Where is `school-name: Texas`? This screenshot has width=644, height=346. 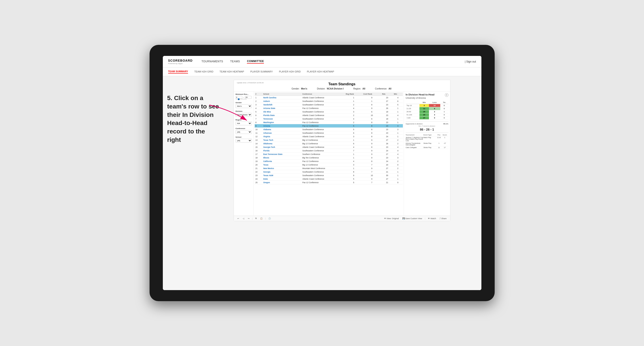 school-name: Texas is located at coordinates (282, 165).